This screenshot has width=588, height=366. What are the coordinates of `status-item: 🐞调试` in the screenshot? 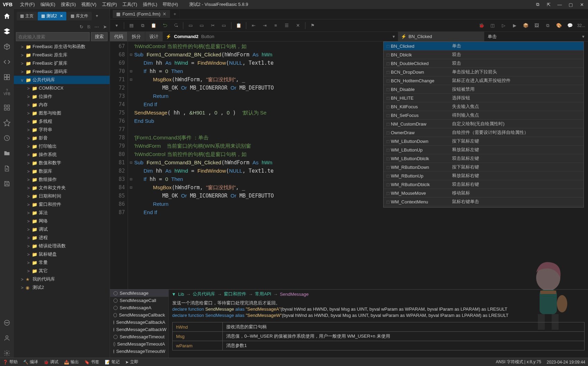 It's located at (51, 362).